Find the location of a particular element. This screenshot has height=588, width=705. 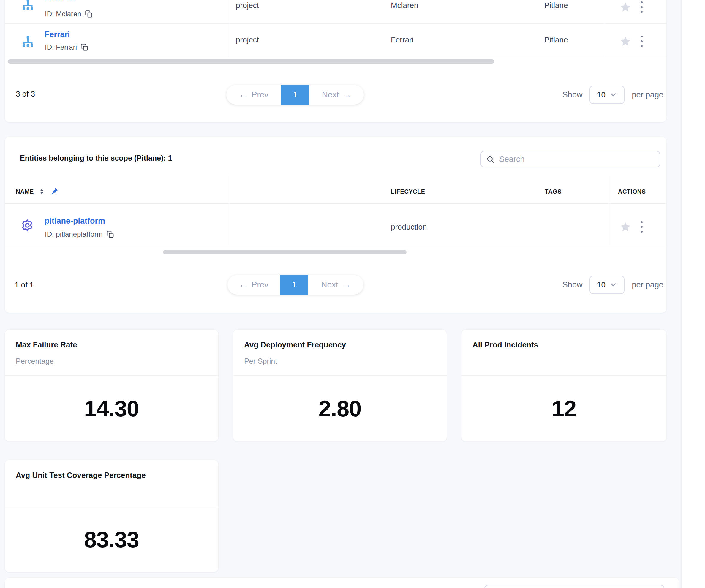

bottom-search-input-partial is located at coordinates (574, 586).